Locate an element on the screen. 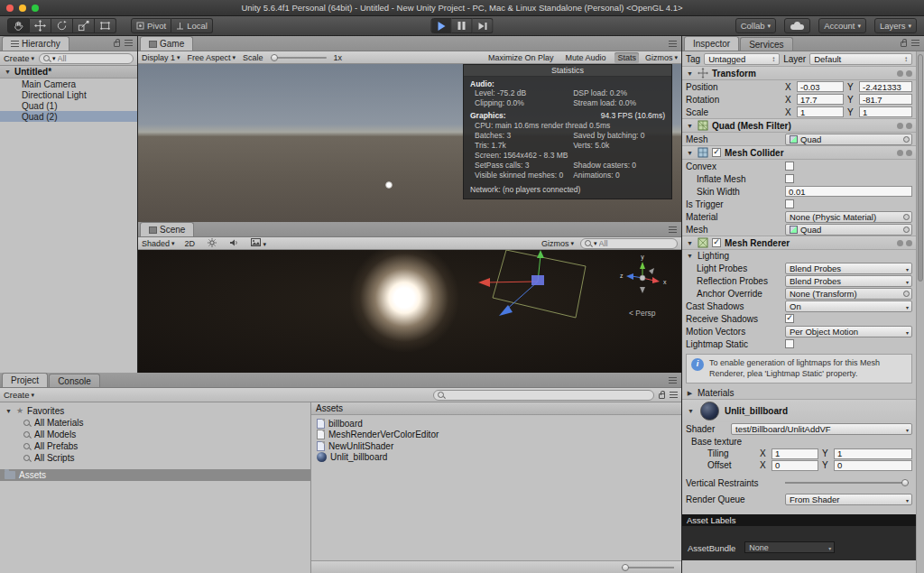 The height and width of the screenshot is (573, 924). mute-audio-toggle: Mute Audio is located at coordinates (585, 58).